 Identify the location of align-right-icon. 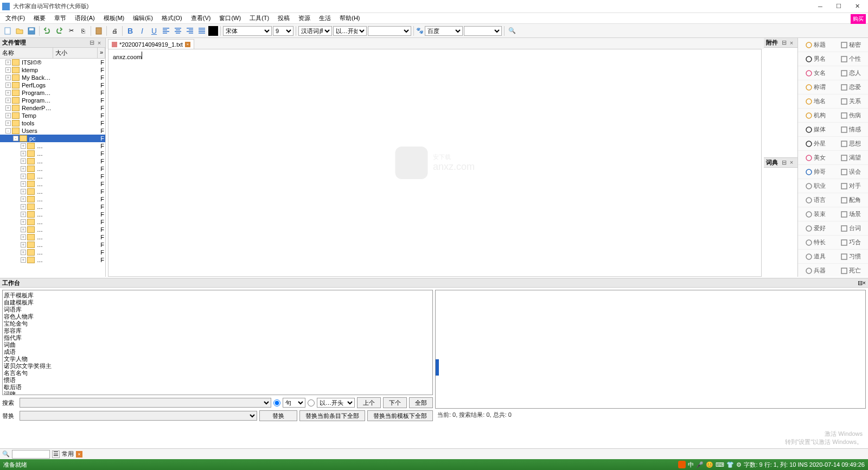
(190, 31).